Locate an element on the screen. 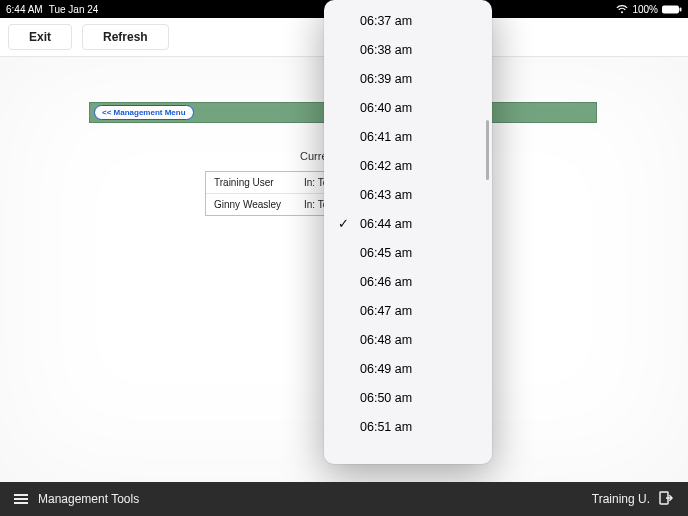 The width and height of the screenshot is (688, 516). management-menu-link: << Management Menu is located at coordinates (144, 112).